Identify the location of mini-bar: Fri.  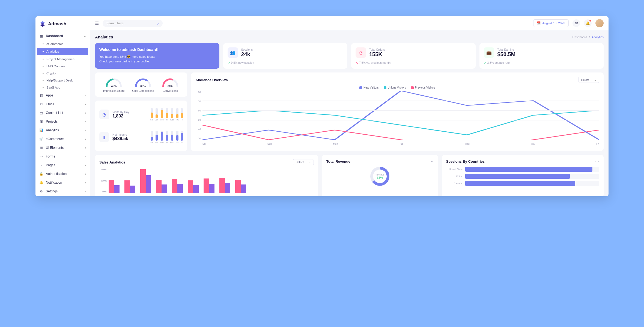
(182, 137).